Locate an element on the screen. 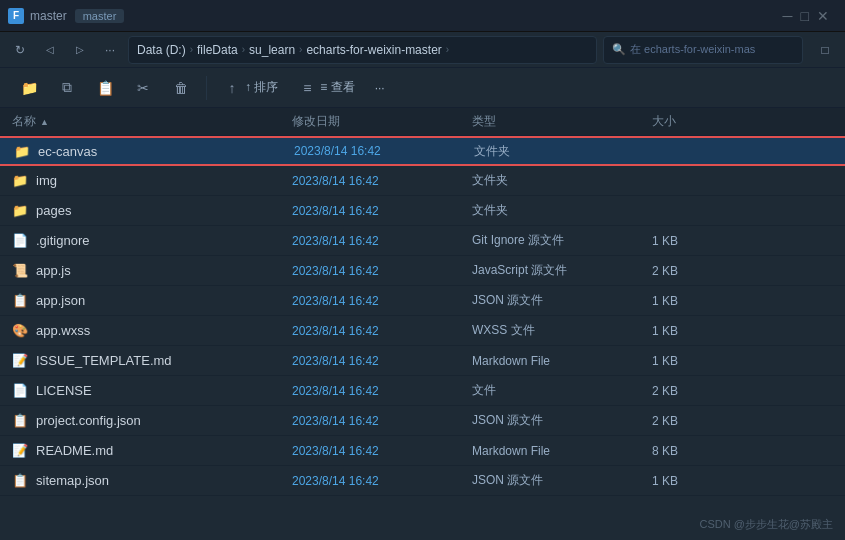 The width and height of the screenshot is (845, 540). breadcrumb-master: echarts-for-weixin-master is located at coordinates (374, 50).